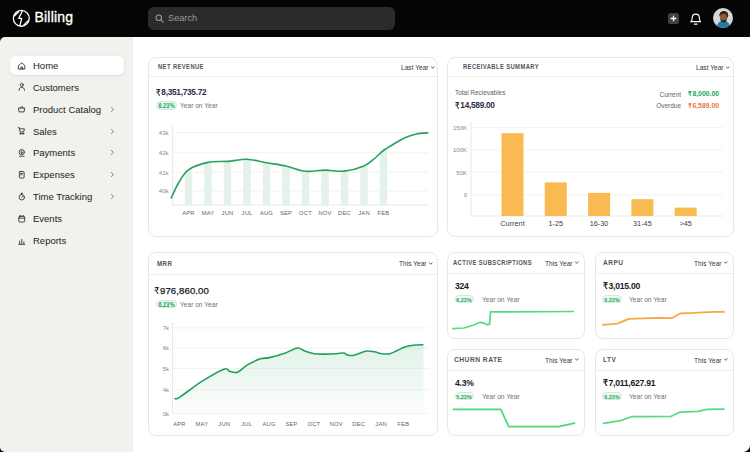 Image resolution: width=750 pixels, height=452 pixels. Describe the element at coordinates (600, 224) in the screenshot. I see `svg-text: 16-30` at that location.